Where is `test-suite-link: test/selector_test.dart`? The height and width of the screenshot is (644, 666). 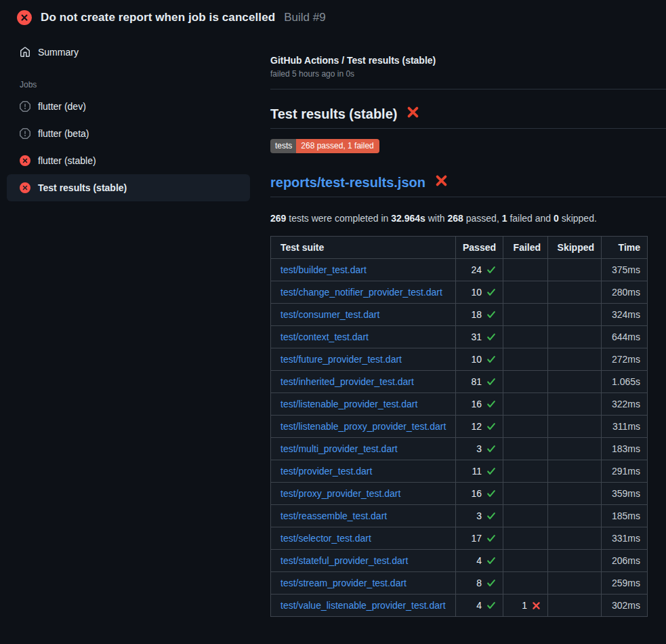 test-suite-link: test/selector_test.dart is located at coordinates (326, 538).